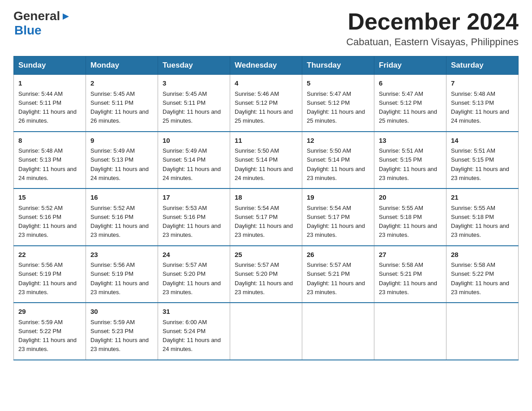 This screenshot has width=532, height=411. I want to click on day-info: Sunrise: 5:53 AMSunset: 5:16 PMDaylight:…, so click(192, 222).